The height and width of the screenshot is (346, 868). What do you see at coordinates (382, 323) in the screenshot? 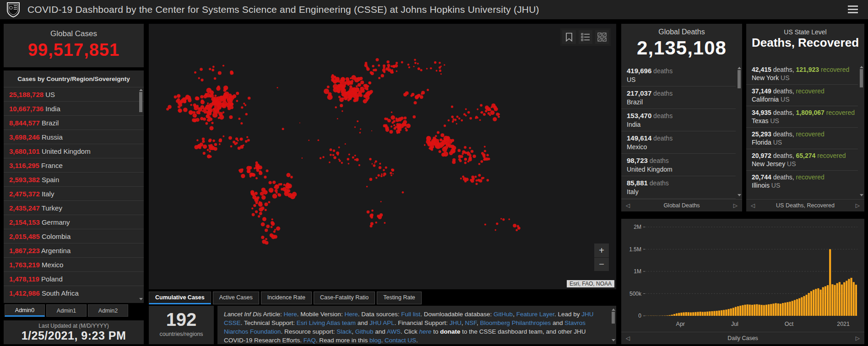
I see `info-link: JHU APL` at bounding box center [382, 323].